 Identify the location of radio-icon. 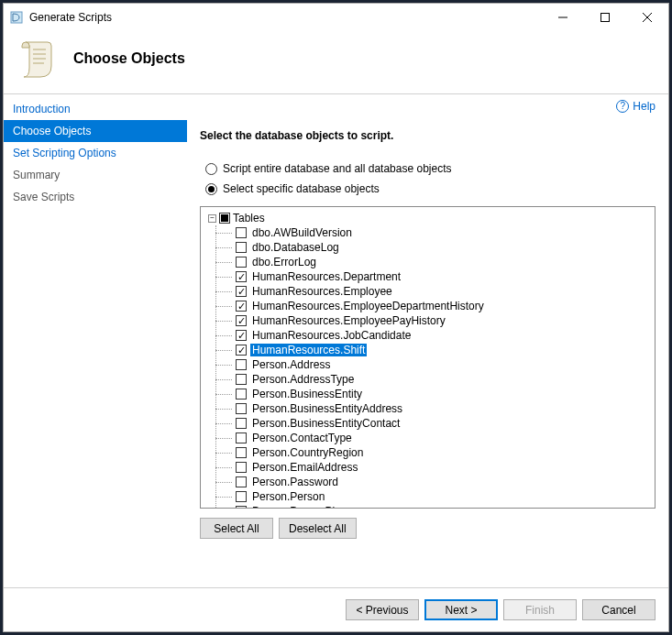
(211, 189).